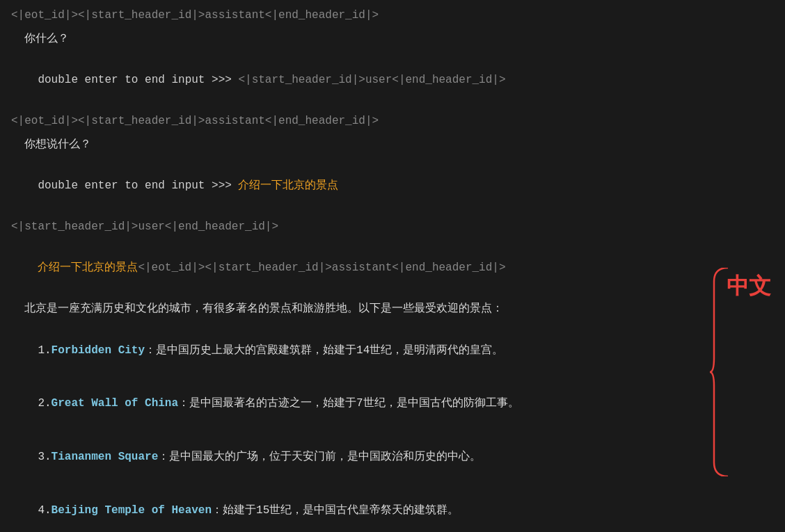 The width and height of the screenshot is (785, 532). I want to click on item-label-1: Forbidden City, so click(98, 350).